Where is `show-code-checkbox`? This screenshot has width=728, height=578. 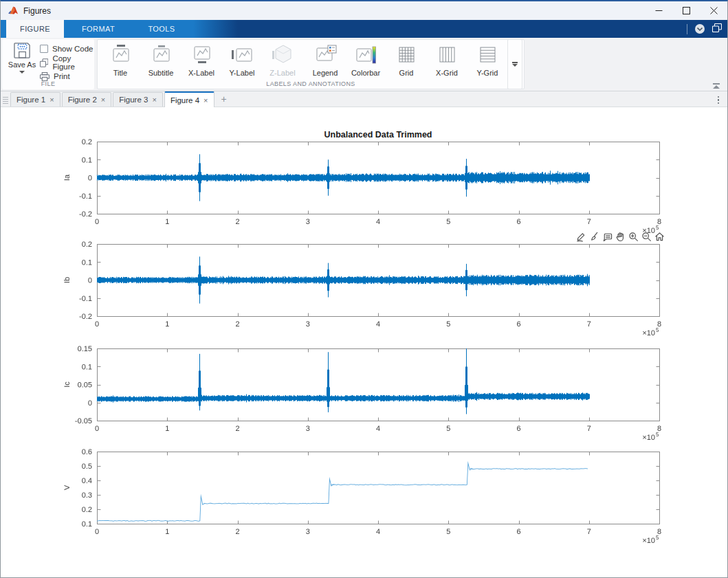
show-code-checkbox is located at coordinates (44, 49).